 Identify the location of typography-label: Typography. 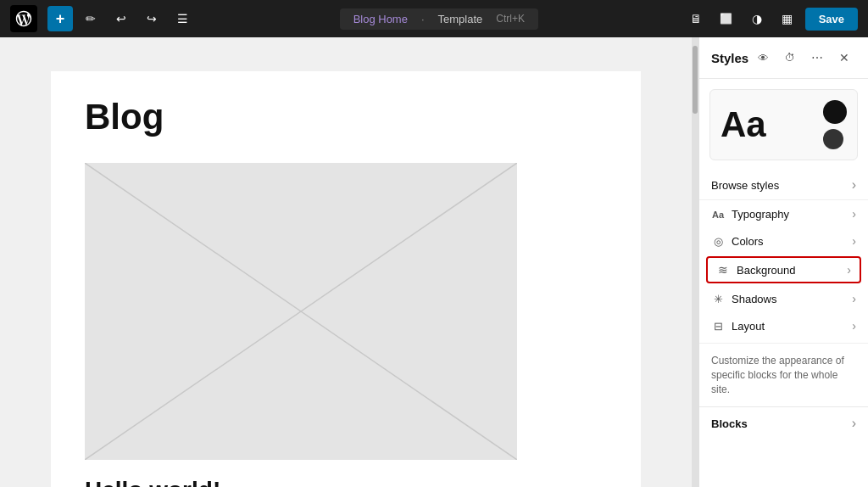
(760, 214).